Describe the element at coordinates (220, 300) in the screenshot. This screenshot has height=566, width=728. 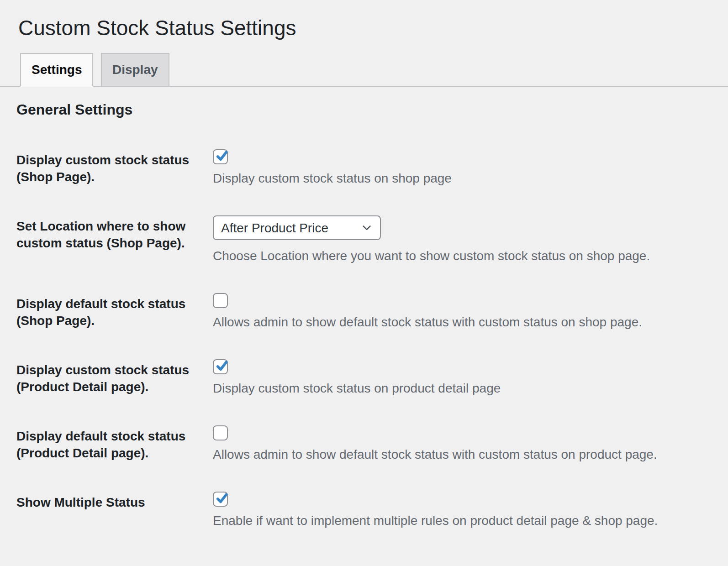
I see `display-default-stock-shop-checkbox` at that location.